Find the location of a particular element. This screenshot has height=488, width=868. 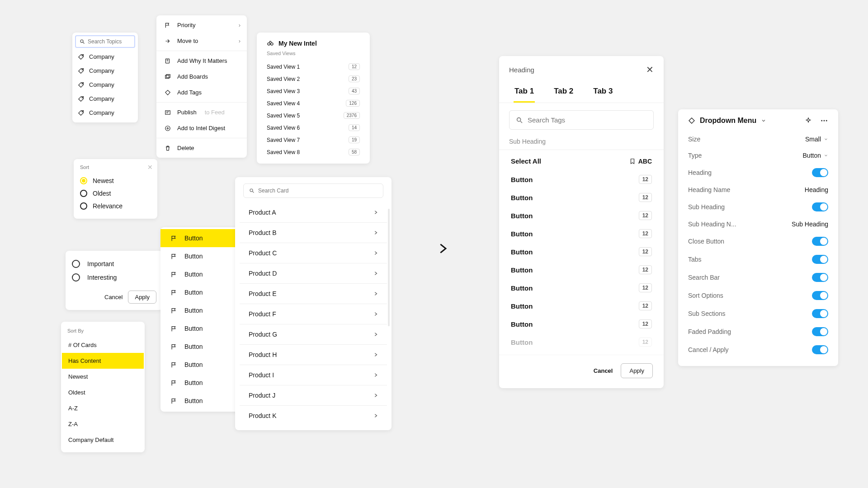

saved-view-item: Saved View 8 58 is located at coordinates (313, 152).